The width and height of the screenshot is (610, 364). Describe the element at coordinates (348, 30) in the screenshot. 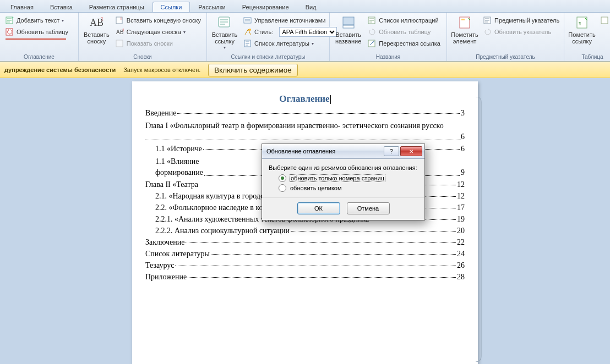

I see `insert-caption-button: Вставить название` at that location.